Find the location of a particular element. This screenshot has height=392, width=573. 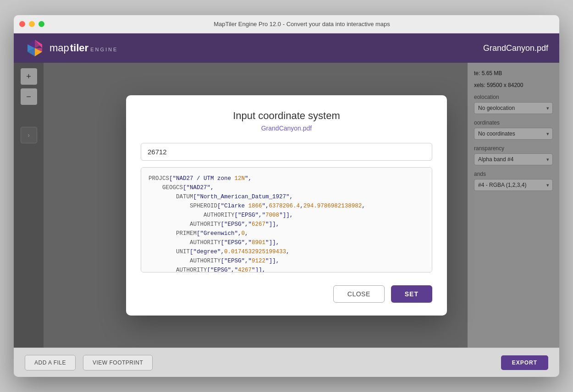

logo-area: map tiler ENGINE is located at coordinates (72, 48).